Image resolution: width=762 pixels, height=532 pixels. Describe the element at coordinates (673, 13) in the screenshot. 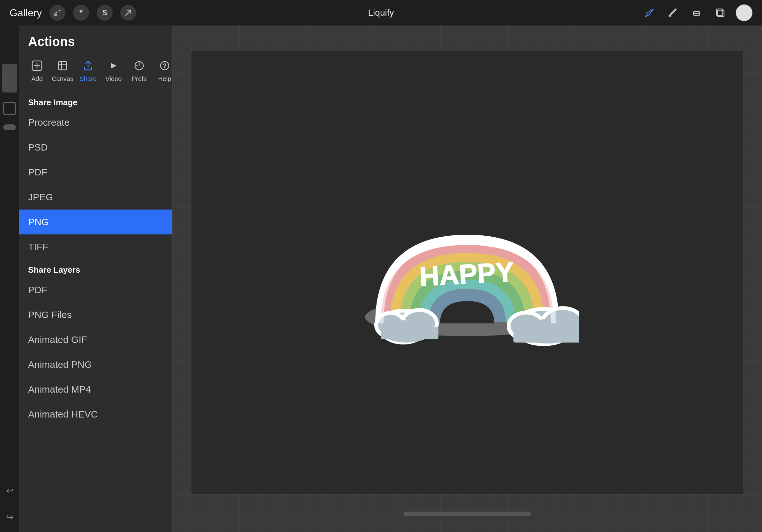

I see `brush-tool-button` at that location.